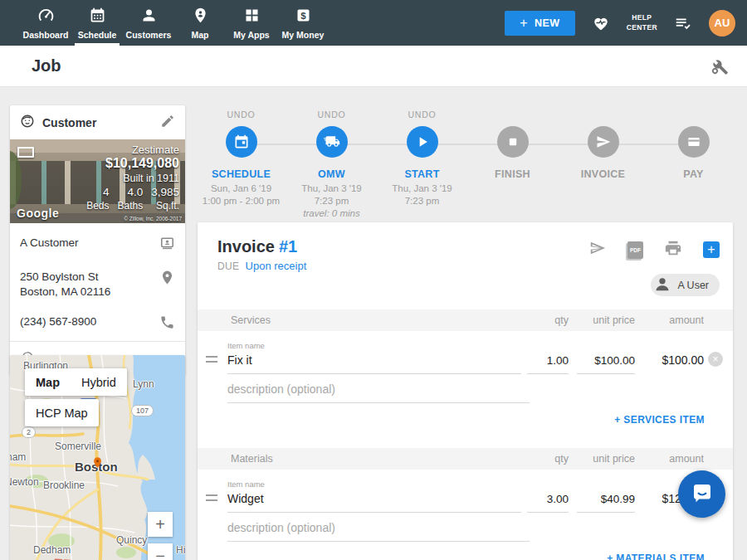 The height and width of the screenshot is (560, 747). Describe the element at coordinates (168, 246) in the screenshot. I see `contact-card-icon` at that location.